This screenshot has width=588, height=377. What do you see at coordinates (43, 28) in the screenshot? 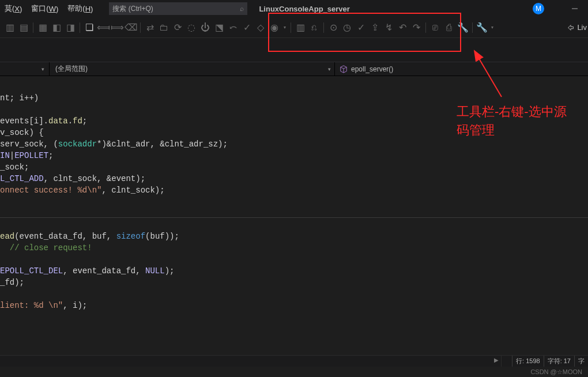
I see `tool-icon: ▦` at bounding box center [43, 28].